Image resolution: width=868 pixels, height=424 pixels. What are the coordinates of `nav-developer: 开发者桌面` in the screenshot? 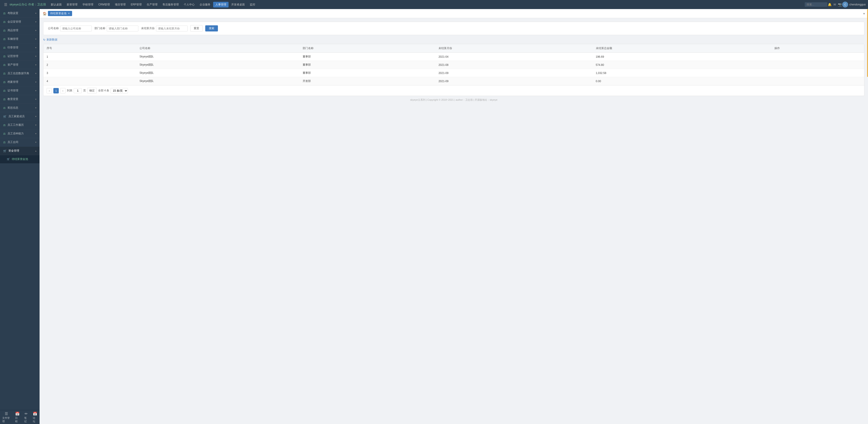 It's located at (238, 5).